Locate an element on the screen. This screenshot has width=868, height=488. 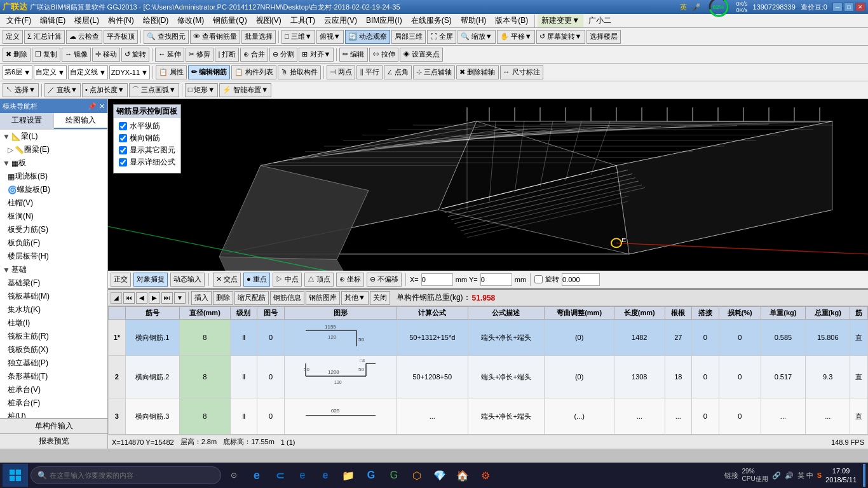
btn-screen-rotate: ↺ 屏幕旋转▼ is located at coordinates (560, 37).